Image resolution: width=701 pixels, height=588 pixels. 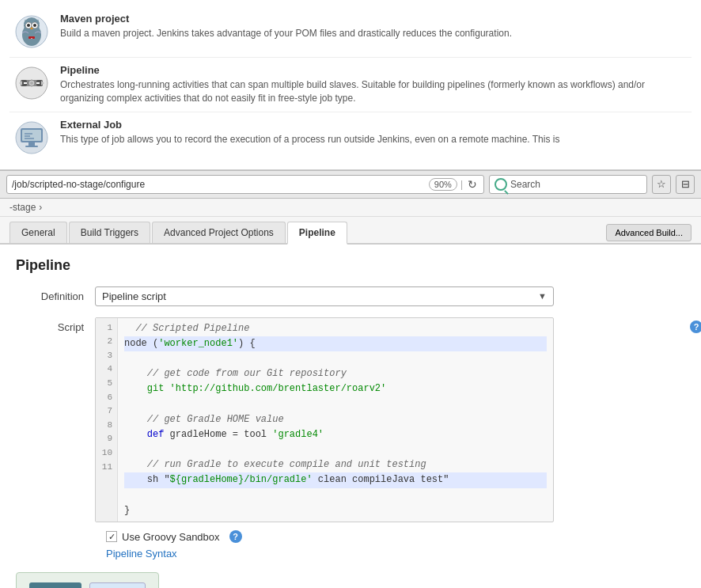 I want to click on script-help-icon: ?, so click(x=695, y=327).